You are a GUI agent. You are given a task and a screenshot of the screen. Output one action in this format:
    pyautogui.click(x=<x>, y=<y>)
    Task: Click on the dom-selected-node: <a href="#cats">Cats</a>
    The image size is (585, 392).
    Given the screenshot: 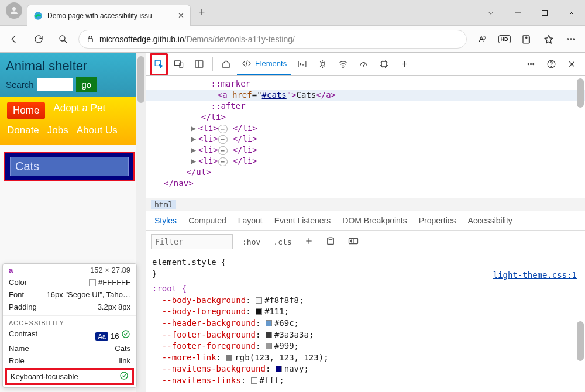 What is the action you would take?
    pyautogui.click(x=366, y=95)
    